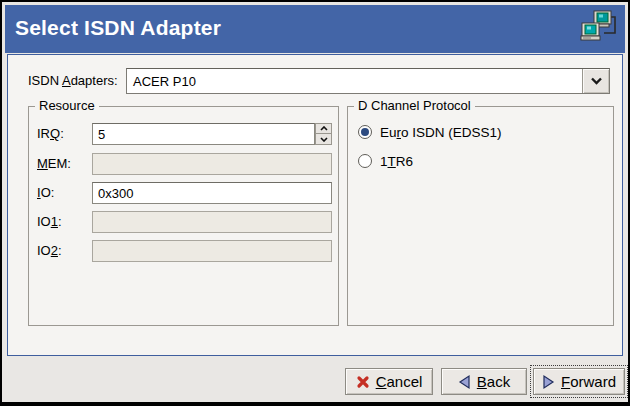  Describe the element at coordinates (599, 29) in the screenshot. I see `network-computers-icon` at that location.